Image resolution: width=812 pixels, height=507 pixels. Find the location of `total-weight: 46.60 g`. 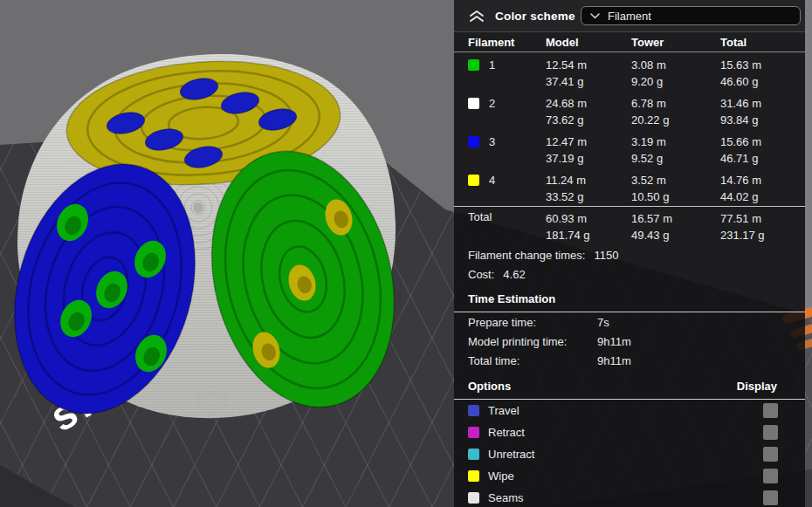

total-weight: 46.60 g is located at coordinates (756, 82).